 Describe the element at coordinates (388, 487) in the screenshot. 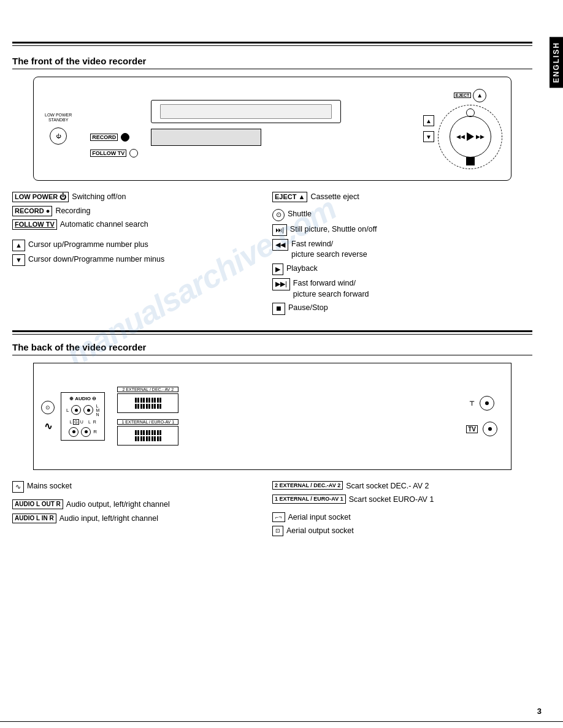

I see `scart2-desc: Scart socket DEC.- AV 2` at that location.